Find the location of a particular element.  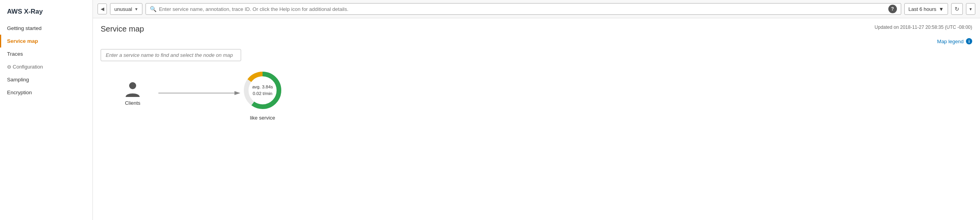

toolbar: ◀ unusual ▼ 🔍 ? Last 6 hours ▼ ↻ ▼ is located at coordinates (536, 9).